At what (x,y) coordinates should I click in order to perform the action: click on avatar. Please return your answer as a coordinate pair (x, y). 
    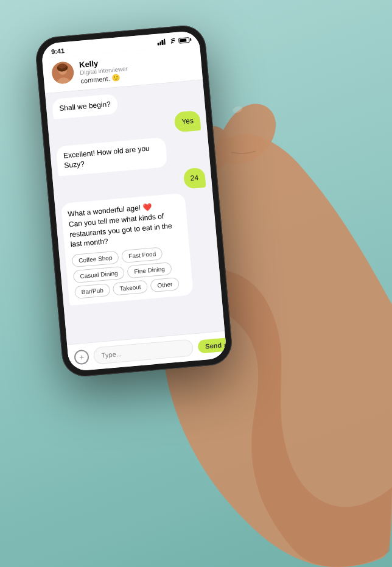
    Looking at the image, I should click on (63, 73).